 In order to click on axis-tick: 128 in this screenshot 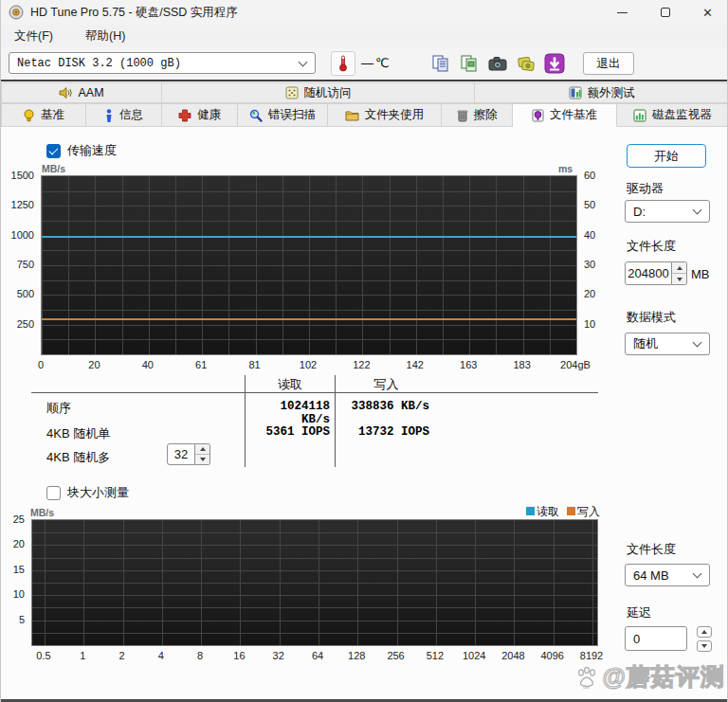, I will do `click(356, 656)`.